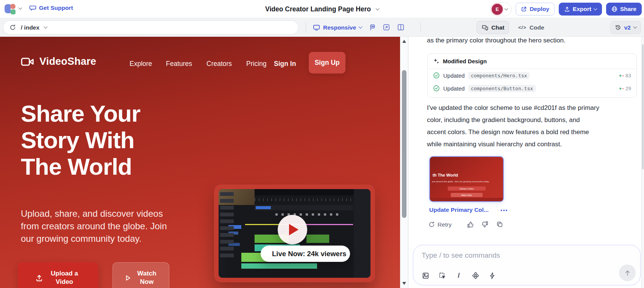 This screenshot has height=288, width=644. What do you see at coordinates (28, 62) in the screenshot?
I see `video-camera-icon` at bounding box center [28, 62].